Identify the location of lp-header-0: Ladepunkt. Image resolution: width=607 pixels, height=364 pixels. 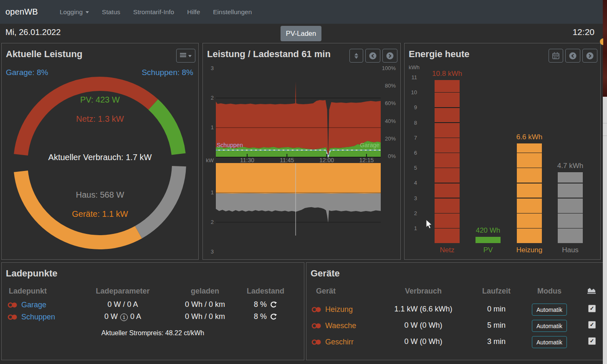
(28, 291).